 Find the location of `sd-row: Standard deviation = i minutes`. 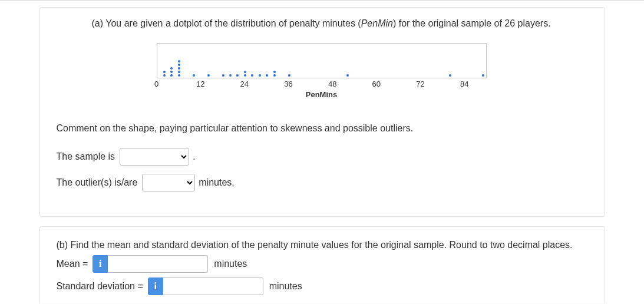

sd-row: Standard deviation = i minutes is located at coordinates (322, 286).